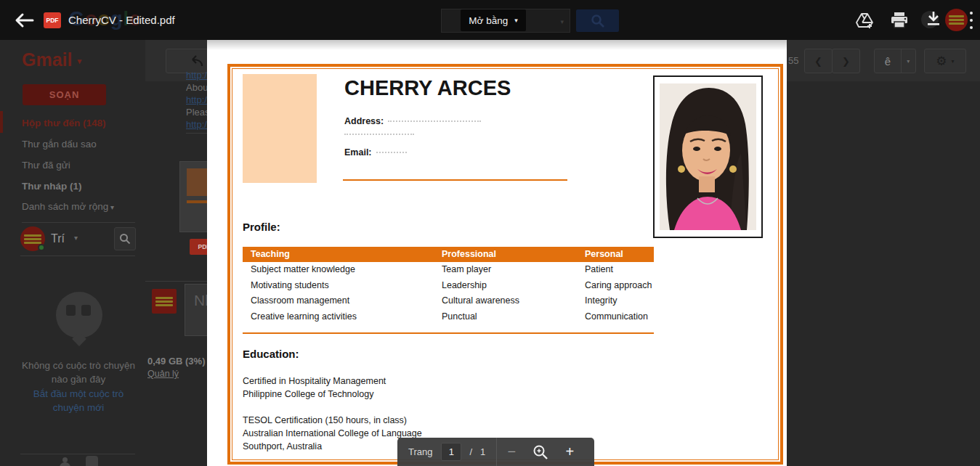  What do you see at coordinates (493, 20) in the screenshot?
I see `open-with-button: Mở bằng▾` at bounding box center [493, 20].